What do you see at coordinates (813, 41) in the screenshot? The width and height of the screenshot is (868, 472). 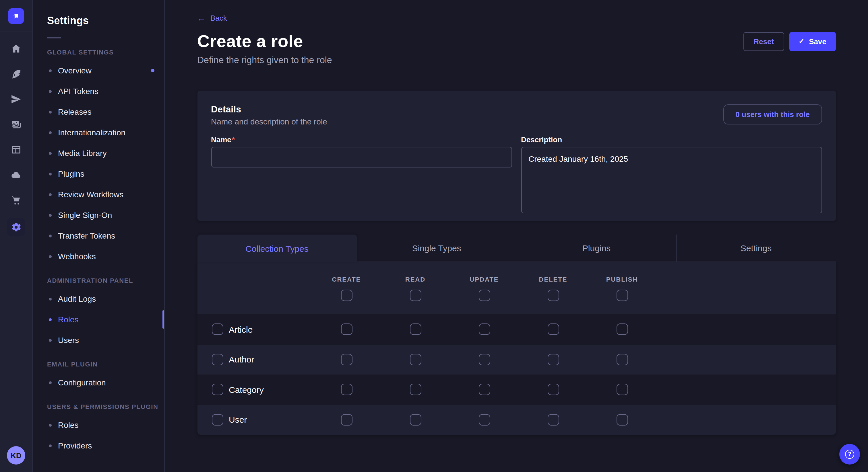 I see `save-button: ✓ Save` at bounding box center [813, 41].